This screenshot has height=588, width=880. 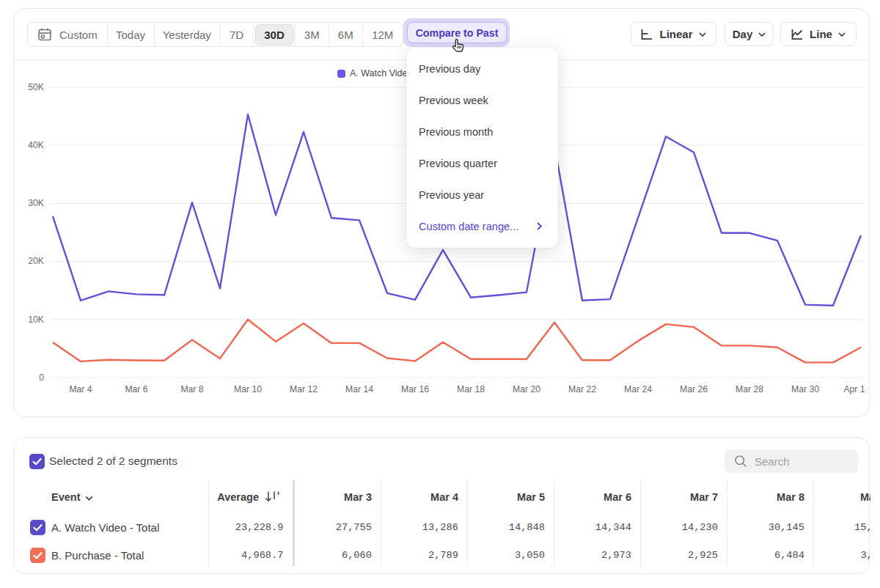 I want to click on svg-text: 20K, so click(x=36, y=261).